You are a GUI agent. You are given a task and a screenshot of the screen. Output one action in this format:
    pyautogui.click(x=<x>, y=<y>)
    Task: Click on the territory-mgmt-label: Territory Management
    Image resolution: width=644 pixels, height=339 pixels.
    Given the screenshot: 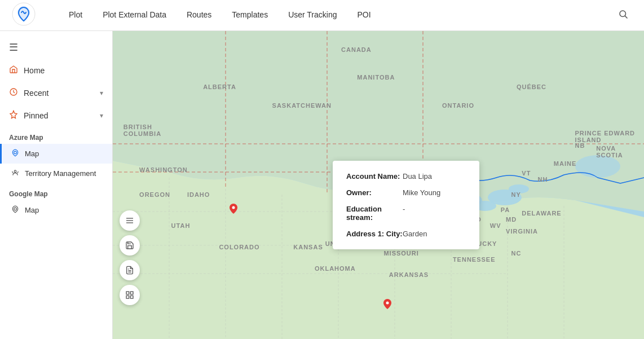 What is the action you would take?
    pyautogui.click(x=60, y=174)
    